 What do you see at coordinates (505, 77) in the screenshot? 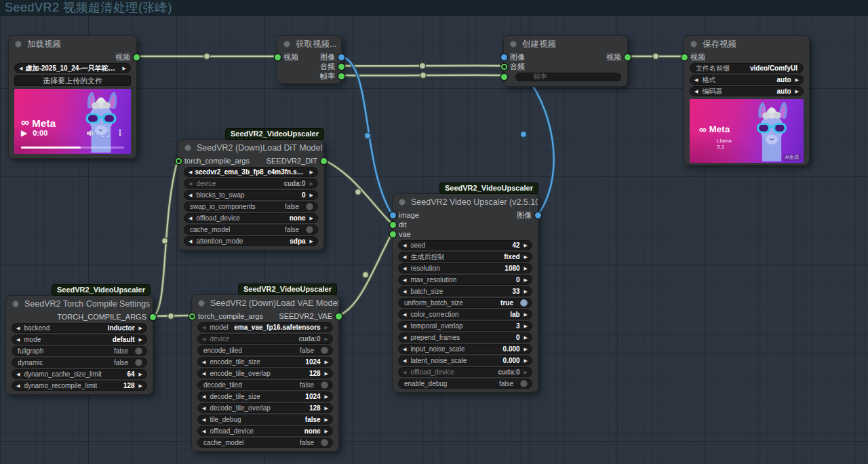
I see `input-port-fps` at bounding box center [505, 77].